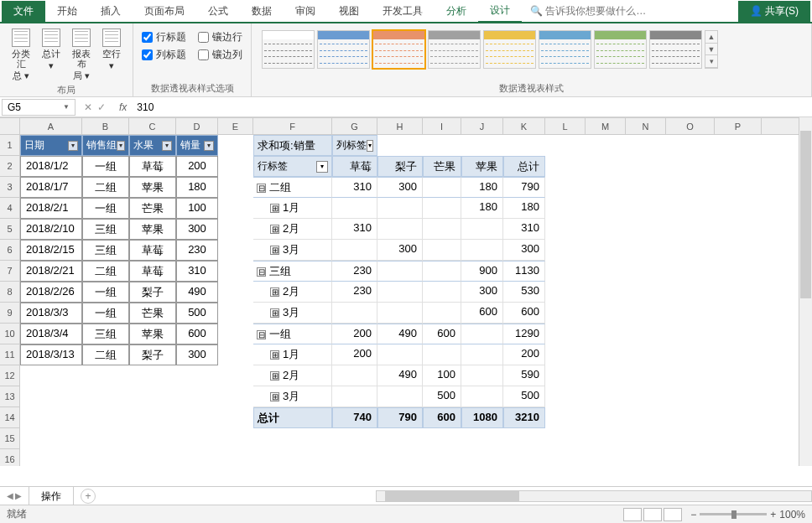  What do you see at coordinates (112, 54) in the screenshot?
I see `layout-button: 空行▾` at bounding box center [112, 54].